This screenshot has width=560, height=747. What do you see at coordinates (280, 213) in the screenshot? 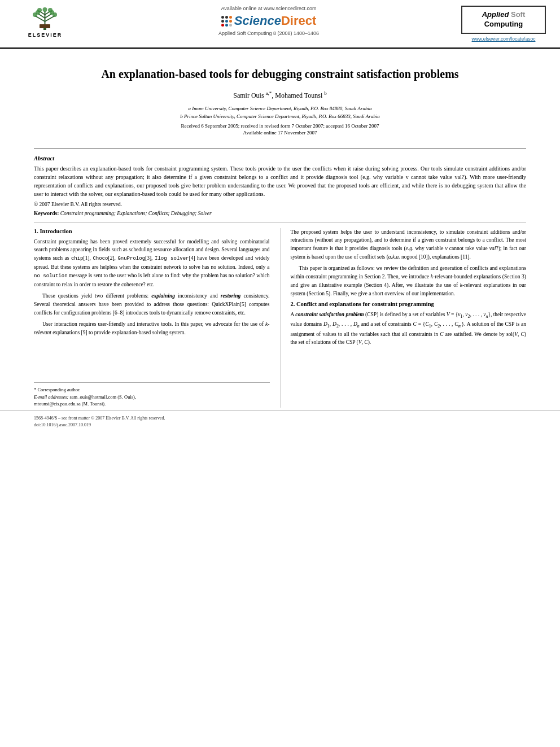
I see `keywords: Keywords: Constraint programming; Explan…` at bounding box center [280, 213].